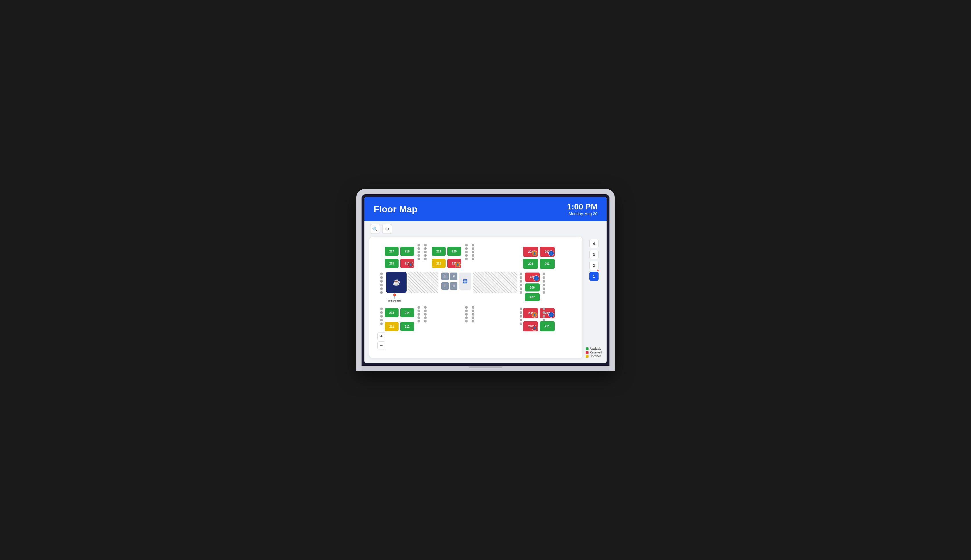 This screenshot has height=560, width=971. Describe the element at coordinates (392, 313) in the screenshot. I see `desk-213: 213` at that location.